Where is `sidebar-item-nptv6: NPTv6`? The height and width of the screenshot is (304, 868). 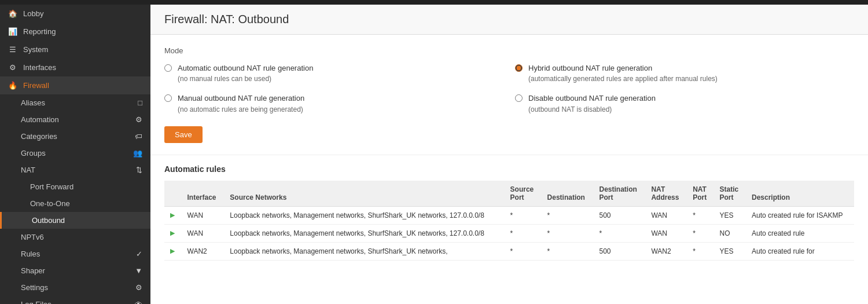
sidebar-item-nptv6: NPTv6 is located at coordinates (75, 237).